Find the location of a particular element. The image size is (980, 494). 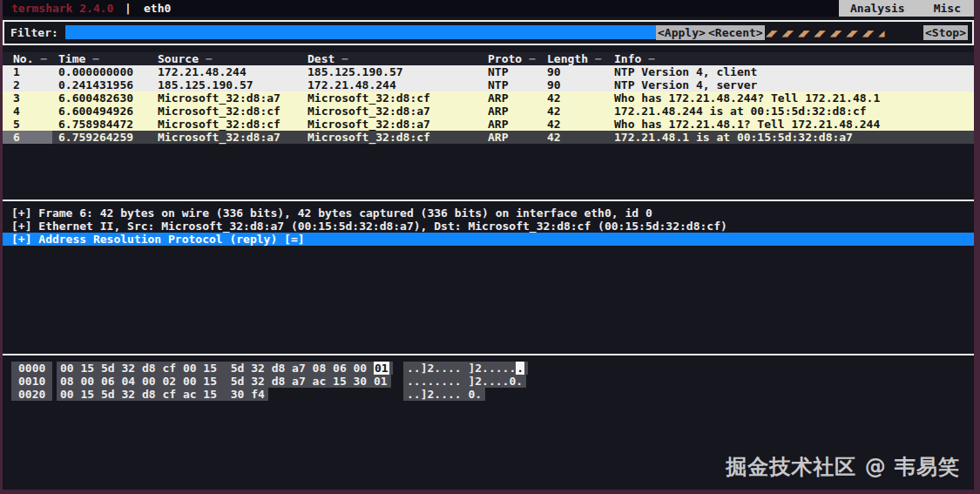

cell-info: NTP Version 4, client is located at coordinates (686, 71).